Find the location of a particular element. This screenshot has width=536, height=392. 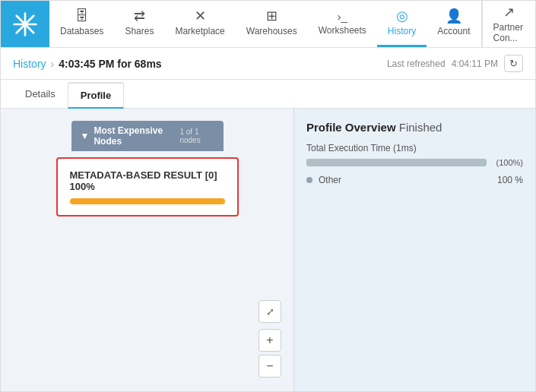

other-pct: 100 % is located at coordinates (508, 180).